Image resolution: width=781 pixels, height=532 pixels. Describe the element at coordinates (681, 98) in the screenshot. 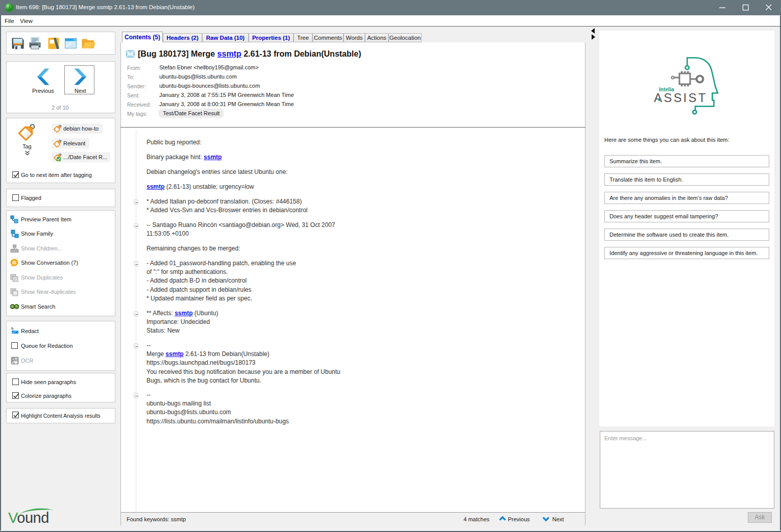

I see `svg-text: ASSIST` at that location.